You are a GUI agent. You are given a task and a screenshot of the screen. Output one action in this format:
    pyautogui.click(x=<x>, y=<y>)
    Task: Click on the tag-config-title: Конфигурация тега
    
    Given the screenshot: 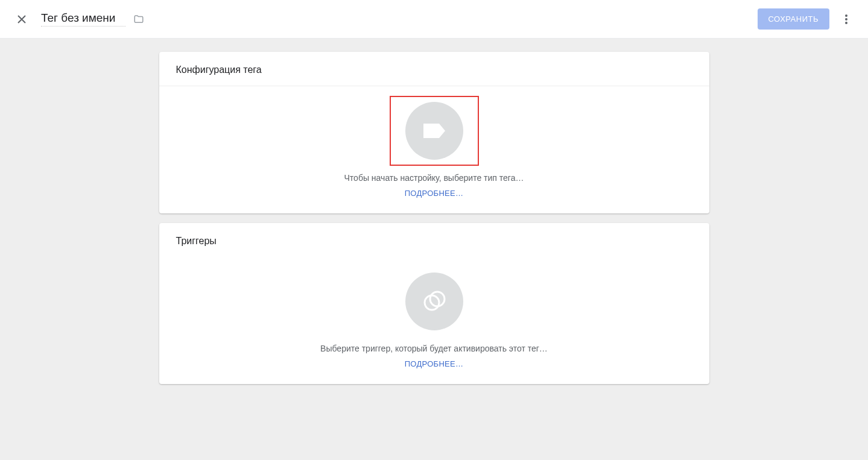 What is the action you would take?
    pyautogui.click(x=434, y=69)
    